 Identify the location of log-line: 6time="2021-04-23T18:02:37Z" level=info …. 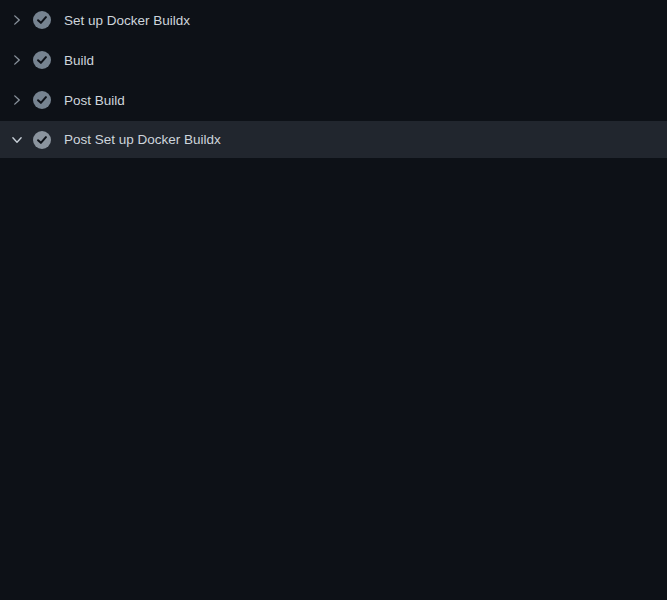
(334, 279).